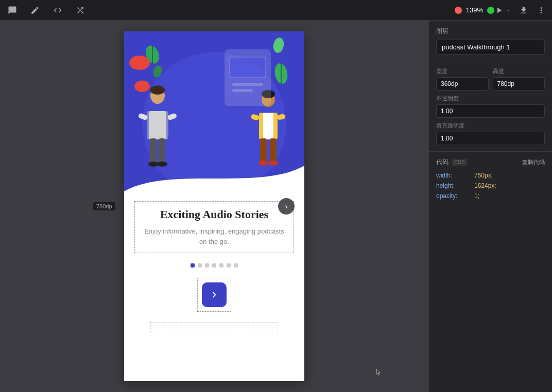 This screenshot has width=552, height=392. I want to click on bg-device, so click(248, 78).